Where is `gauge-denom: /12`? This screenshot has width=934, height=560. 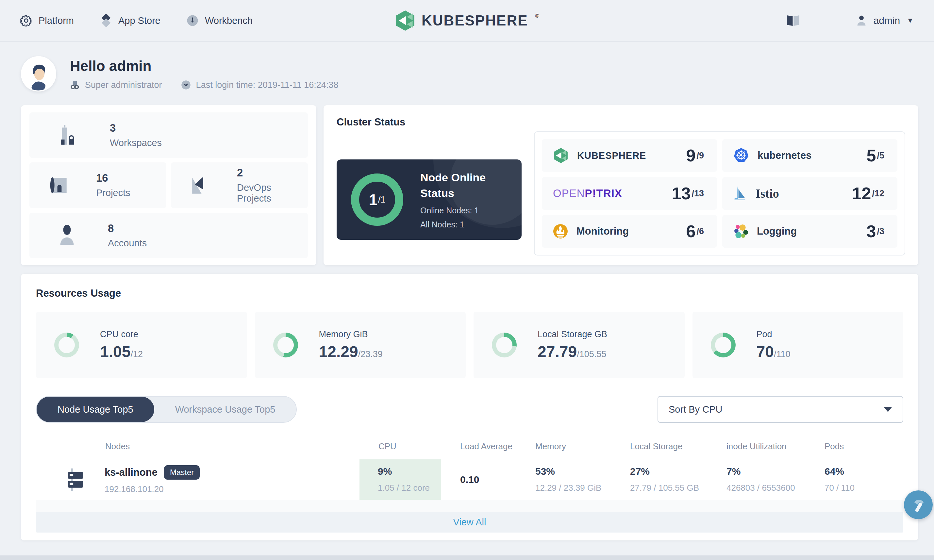
gauge-denom: /12 is located at coordinates (137, 354).